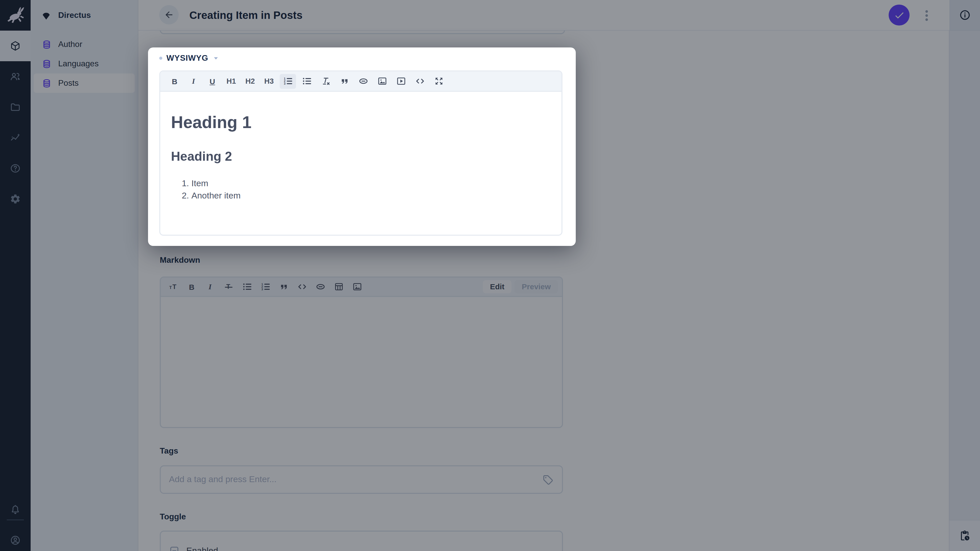 The image size is (980, 551). What do you see at coordinates (250, 81) in the screenshot?
I see `wysiwyg-heading-2-button: H2` at bounding box center [250, 81].